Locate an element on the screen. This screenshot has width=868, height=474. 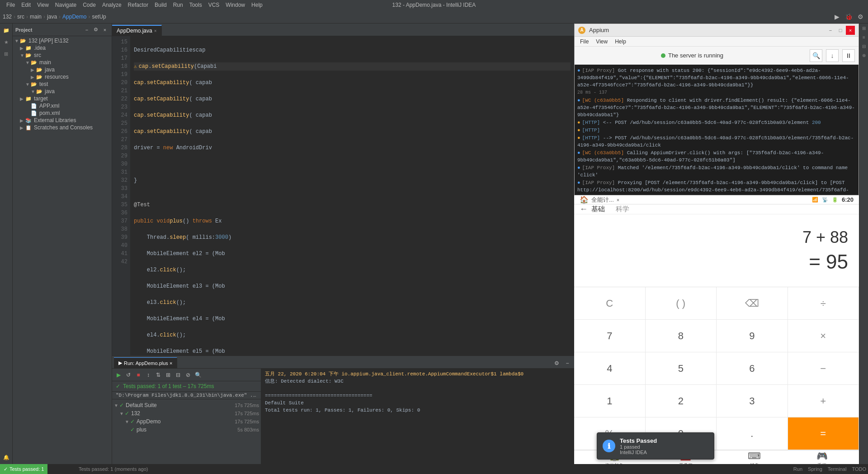
run-tab-status: Run is located at coordinates (798, 469).